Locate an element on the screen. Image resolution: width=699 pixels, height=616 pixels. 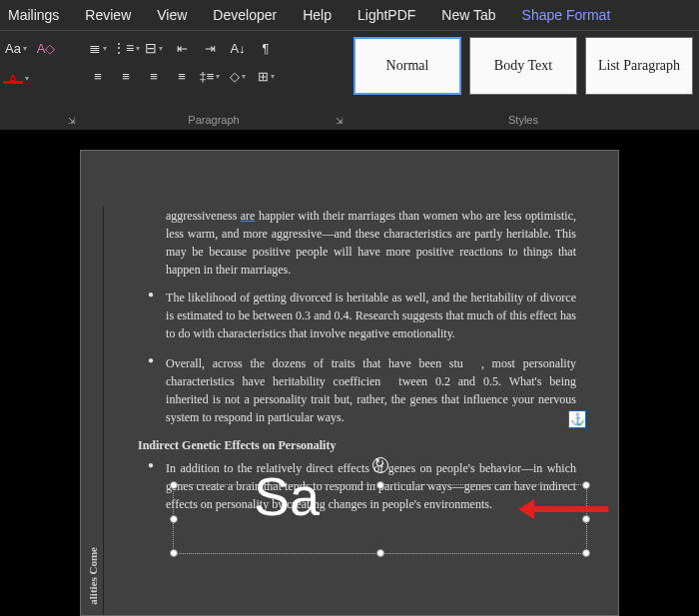
font-group: Aa▾ A◇ A▾ ⇲ is located at coordinates (40, 80).